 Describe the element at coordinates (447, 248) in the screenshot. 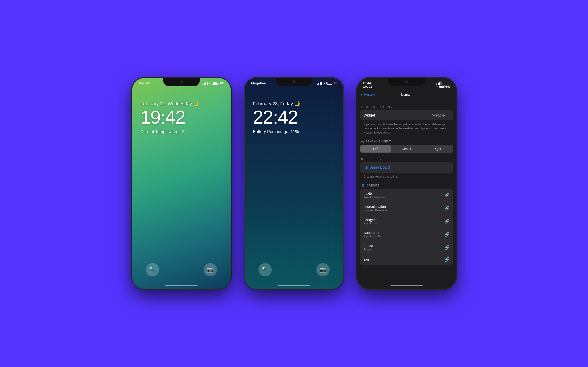

I see `link-icon-h3nda: 🔗` at that location.